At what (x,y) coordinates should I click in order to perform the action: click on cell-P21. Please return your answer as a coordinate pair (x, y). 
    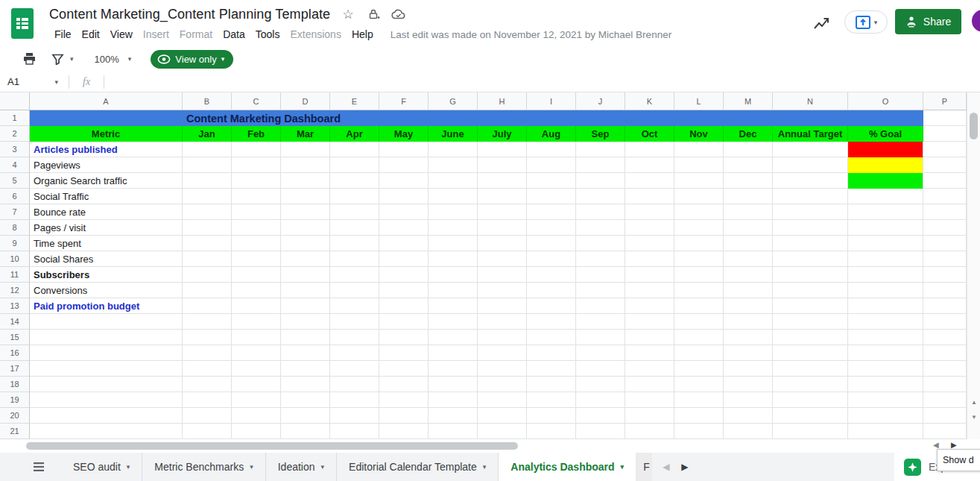
    Looking at the image, I should click on (945, 431).